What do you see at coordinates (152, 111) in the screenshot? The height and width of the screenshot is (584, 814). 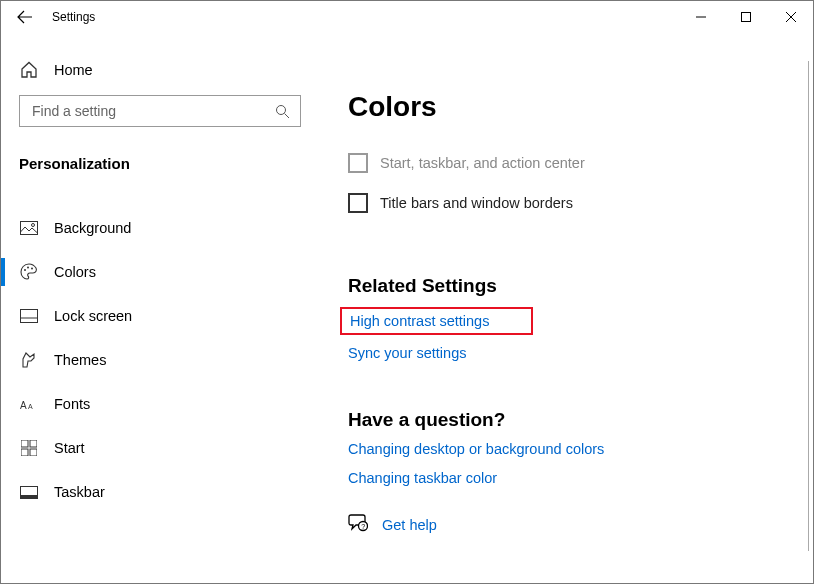 I see `search-input` at bounding box center [152, 111].